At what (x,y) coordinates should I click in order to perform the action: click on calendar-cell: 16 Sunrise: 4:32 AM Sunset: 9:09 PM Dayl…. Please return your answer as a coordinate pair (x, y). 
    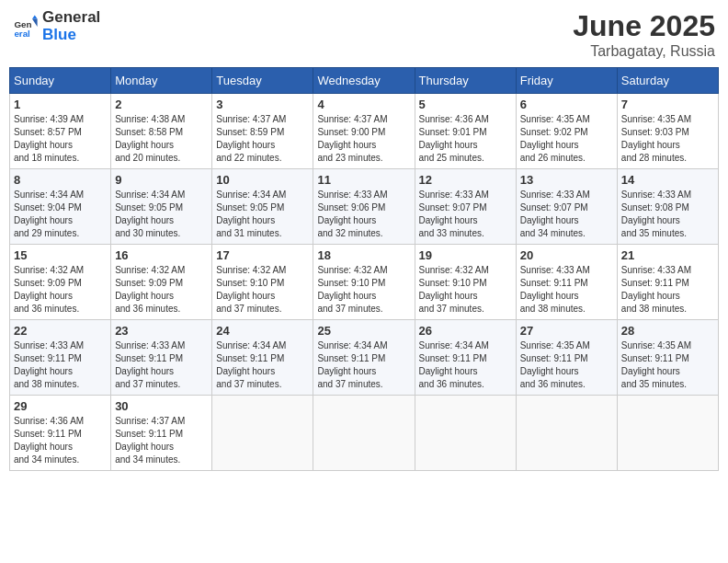
    Looking at the image, I should click on (162, 282).